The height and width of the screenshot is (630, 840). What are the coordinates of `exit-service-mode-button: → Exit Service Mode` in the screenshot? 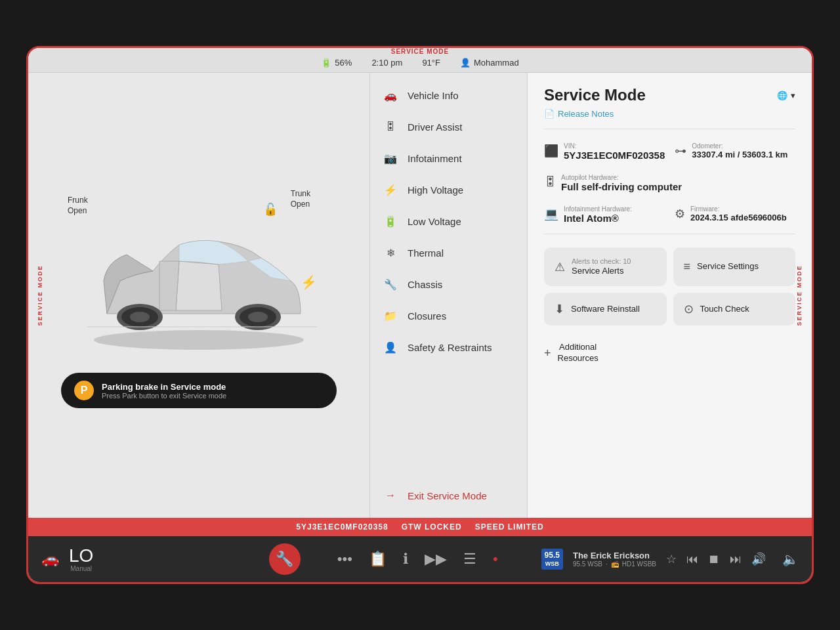 It's located at (449, 495).